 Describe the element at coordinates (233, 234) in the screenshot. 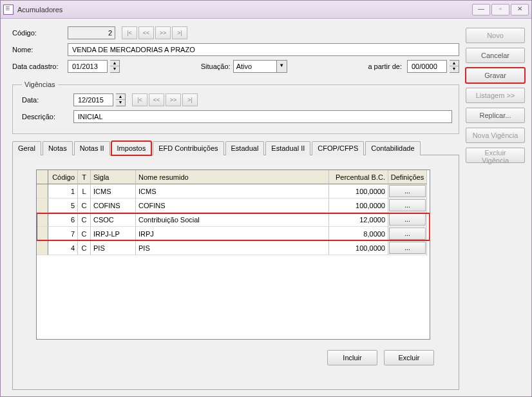

I see `table-row: 7 C IRPJ-LP IRPJ 8,0000 ...` at that location.